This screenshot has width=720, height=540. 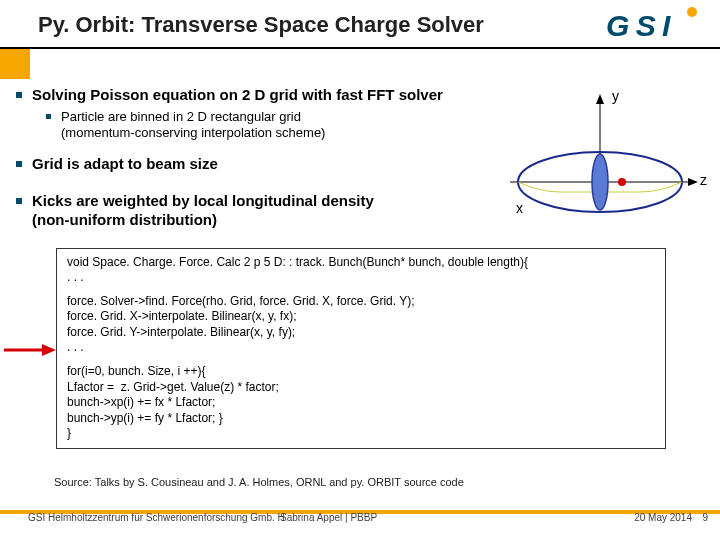 What do you see at coordinates (638, 26) in the screenshot?
I see `logo-text: G S I` at bounding box center [638, 26].